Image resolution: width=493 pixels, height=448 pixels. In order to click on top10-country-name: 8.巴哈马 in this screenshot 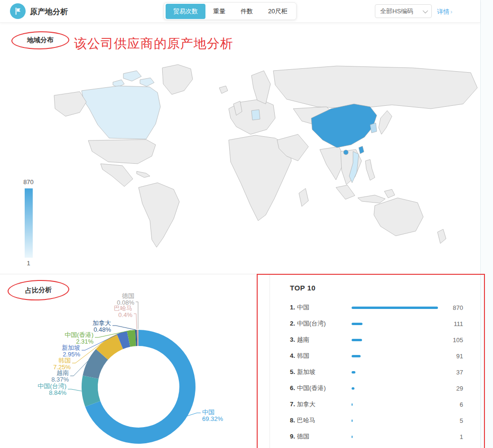, I will do `click(321, 420)`.